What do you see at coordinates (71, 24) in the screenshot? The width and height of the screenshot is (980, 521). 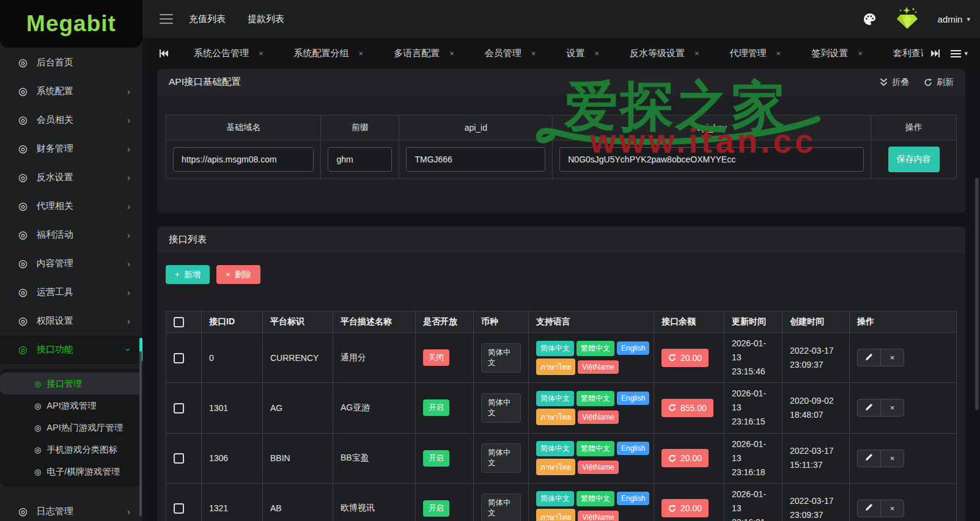 I see `brand-logo: Megabit` at bounding box center [71, 24].